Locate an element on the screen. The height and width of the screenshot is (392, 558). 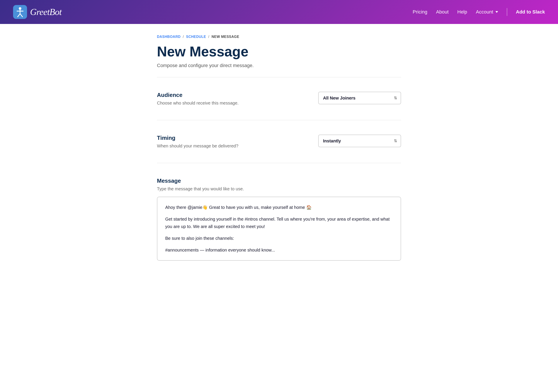
message-line-3: Be sure to also join these channels: is located at coordinates (279, 238).